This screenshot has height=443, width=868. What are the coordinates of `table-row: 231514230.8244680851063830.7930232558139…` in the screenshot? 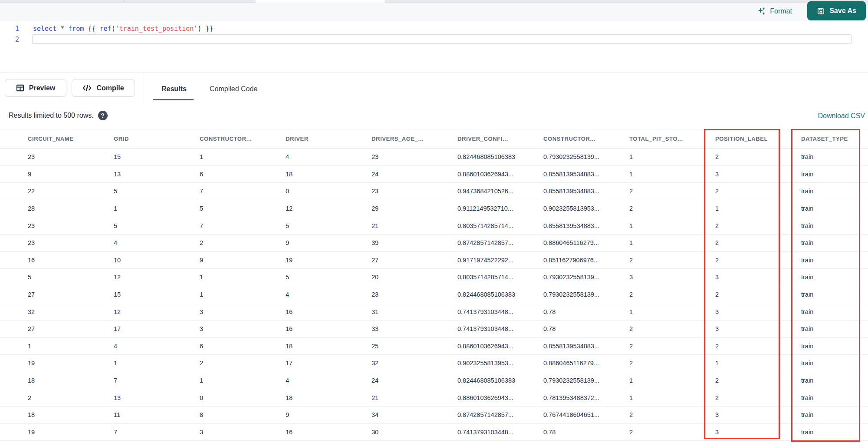 It's located at (434, 157).